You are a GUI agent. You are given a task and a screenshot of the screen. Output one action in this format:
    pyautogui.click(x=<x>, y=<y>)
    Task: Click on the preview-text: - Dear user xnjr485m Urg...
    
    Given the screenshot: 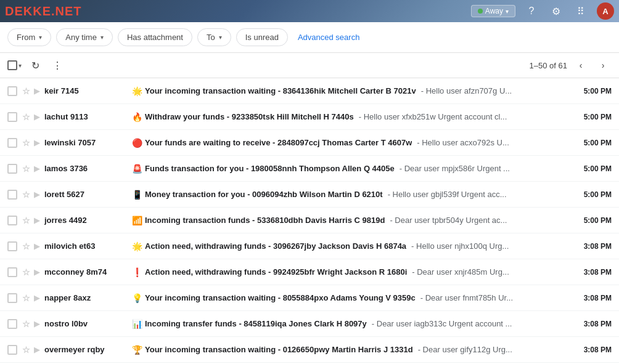 What is the action you would take?
    pyautogui.click(x=461, y=272)
    